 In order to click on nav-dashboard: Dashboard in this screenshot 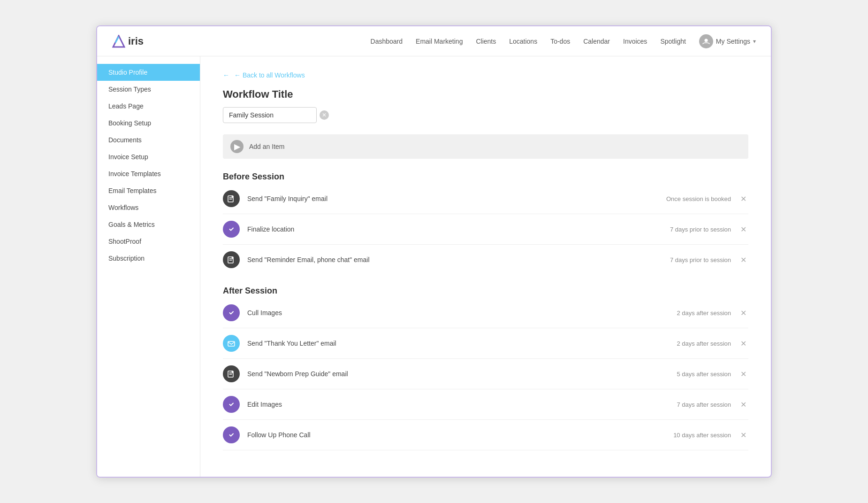, I will do `click(387, 41)`.